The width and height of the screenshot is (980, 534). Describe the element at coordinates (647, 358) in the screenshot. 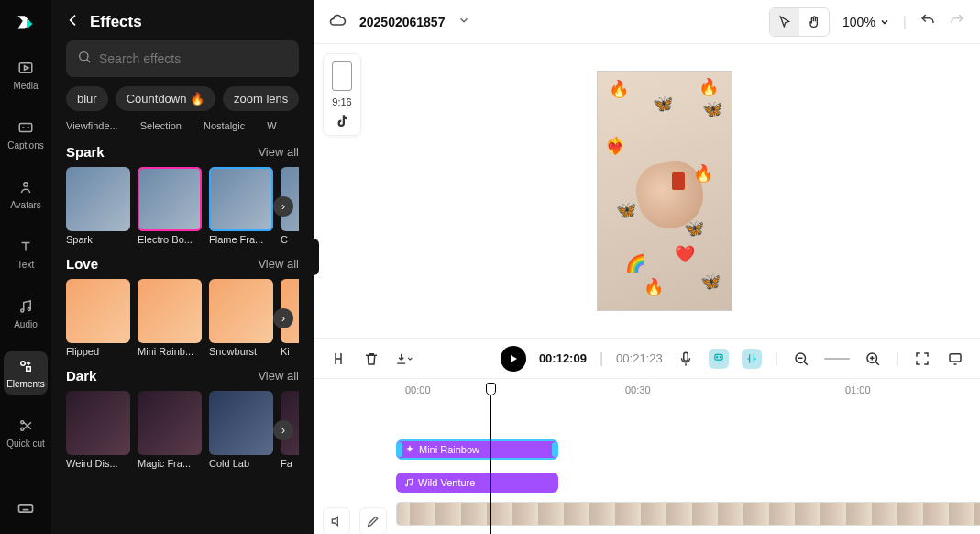

I see `player-bar: 00:12:09 | 00:21:23 | |` at that location.